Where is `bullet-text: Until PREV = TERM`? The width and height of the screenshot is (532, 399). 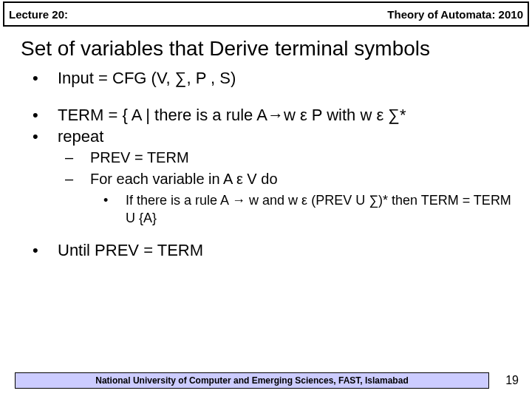
bullet-text: Until PREV = TERM is located at coordinates (284, 250).